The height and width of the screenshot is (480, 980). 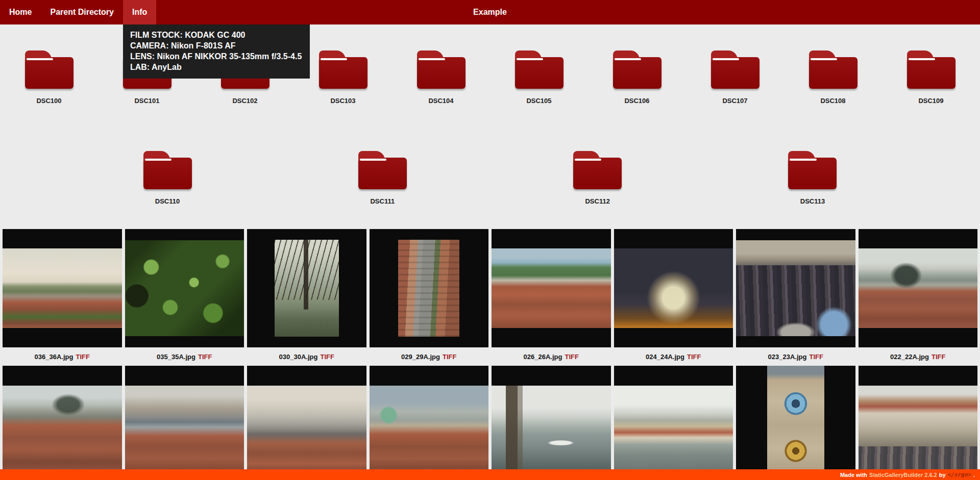 What do you see at coordinates (637, 78) in the screenshot?
I see `folder-item-dsc106: DSC106` at bounding box center [637, 78].